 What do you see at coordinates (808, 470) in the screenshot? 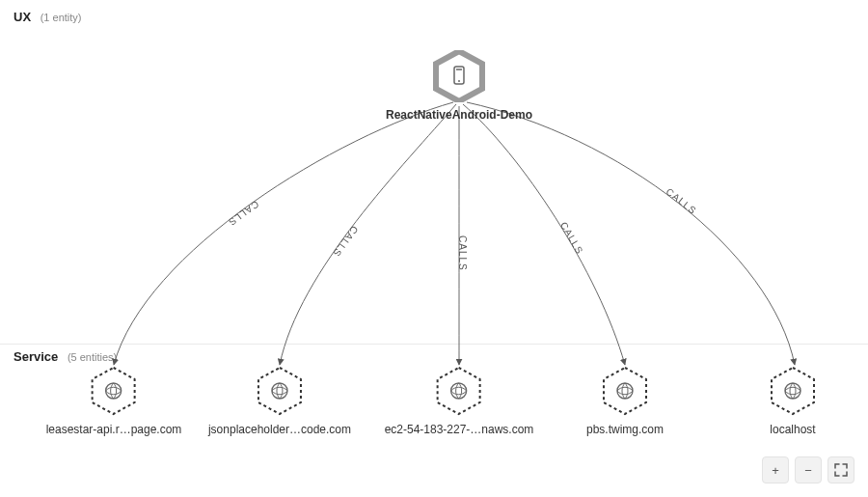
I see `zoom-controls: + −` at bounding box center [808, 470].